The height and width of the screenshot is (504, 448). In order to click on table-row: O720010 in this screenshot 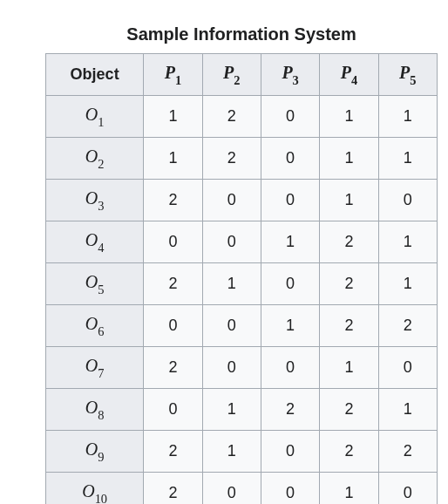, I will do `click(242, 368)`.